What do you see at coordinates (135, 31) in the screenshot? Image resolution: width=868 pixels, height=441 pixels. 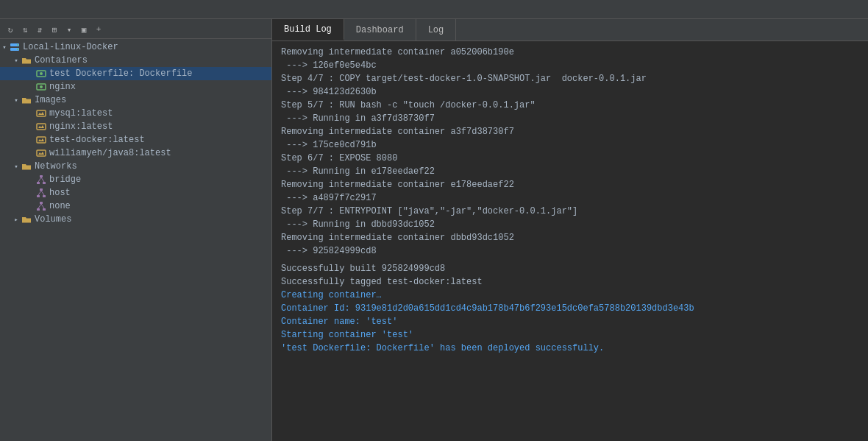 I see `sidebar-toolbar: ↻ ⇅ ⇵ ⊞ ▾ ▣ +` at bounding box center [135, 31].